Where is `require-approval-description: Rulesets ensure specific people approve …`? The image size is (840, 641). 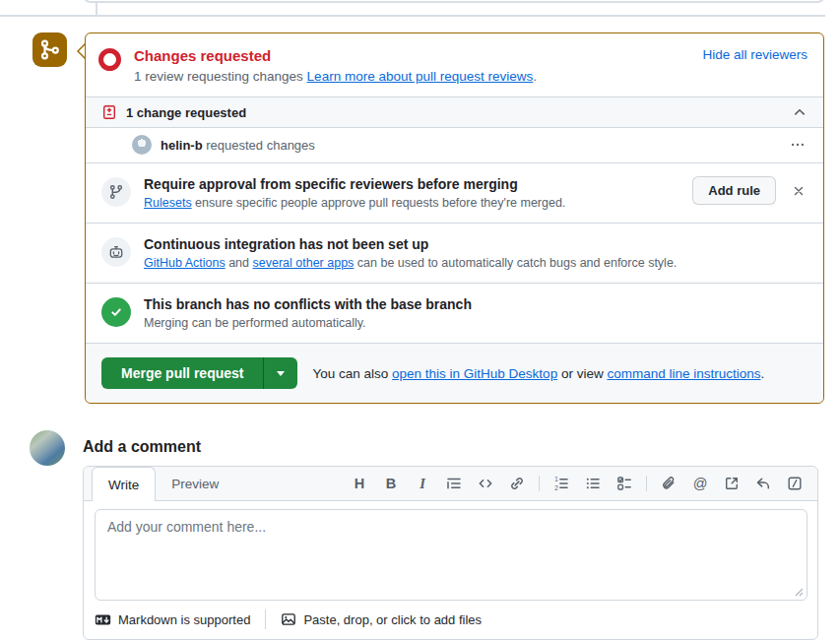
require-approval-description: Rulesets ensure specific people approve … is located at coordinates (355, 203).